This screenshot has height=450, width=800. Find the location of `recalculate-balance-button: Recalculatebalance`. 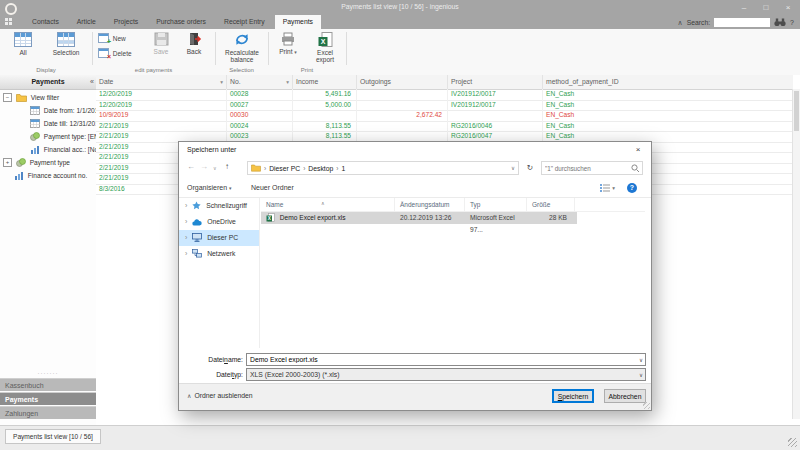

recalculate-balance-button: Recalculatebalance is located at coordinates (242, 47).